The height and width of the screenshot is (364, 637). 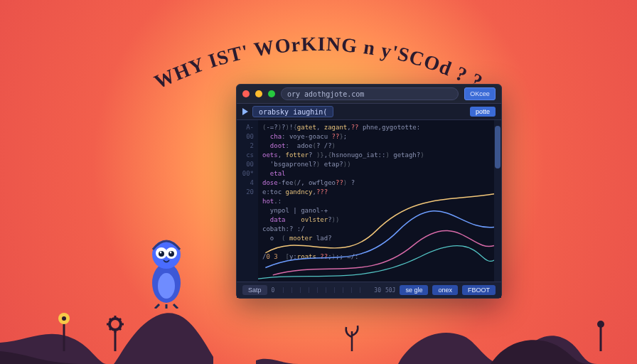 I want to click on line-number: A-, so click(x=247, y=128).